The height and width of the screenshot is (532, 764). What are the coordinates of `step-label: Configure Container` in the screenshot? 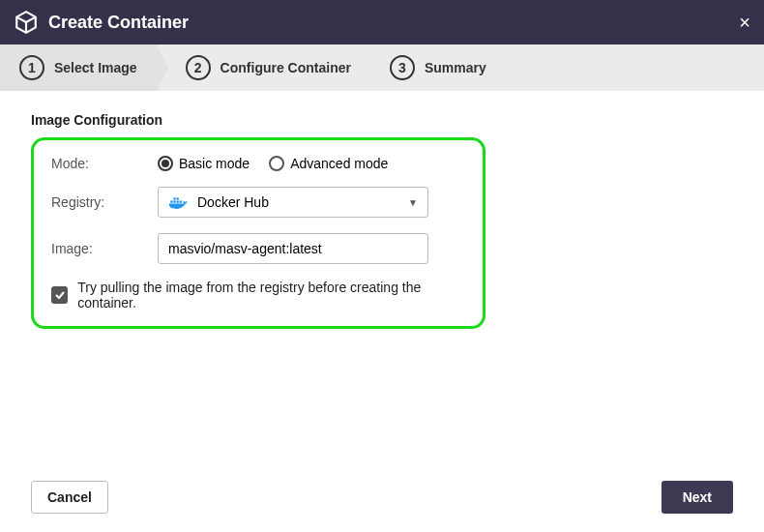 It's located at (286, 68).